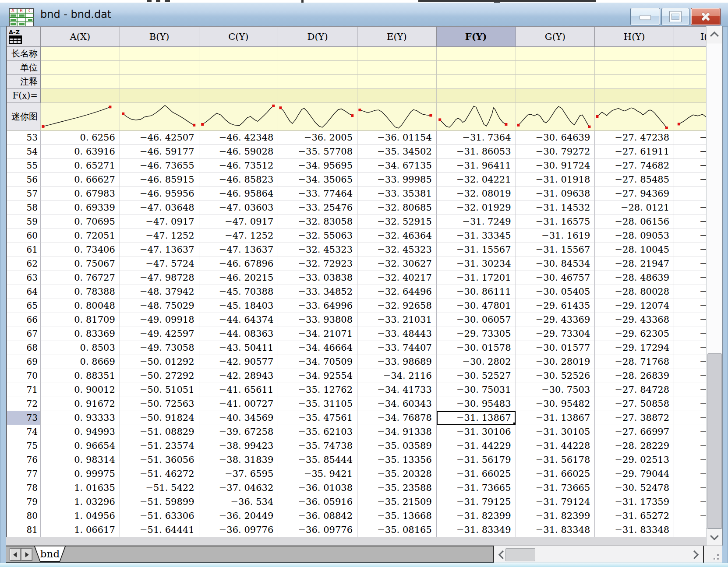  Describe the element at coordinates (318, 208) in the screenshot. I see `data-cell: −33. 25476` at that location.